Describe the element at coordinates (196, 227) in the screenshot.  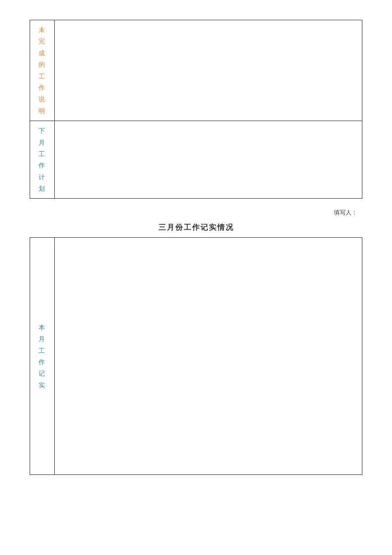
I see `section2-header: 三月份工作记实情况` at that location.